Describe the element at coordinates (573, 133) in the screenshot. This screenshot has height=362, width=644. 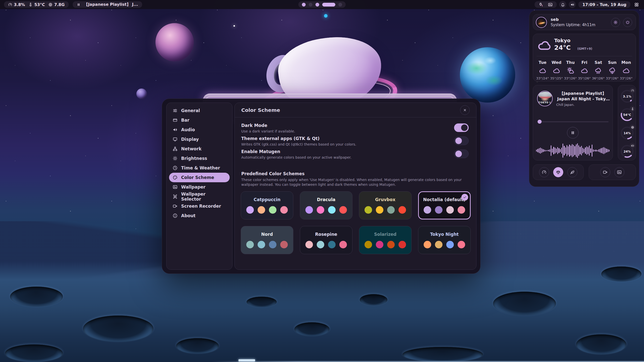
I see `media-pause-button` at that location.